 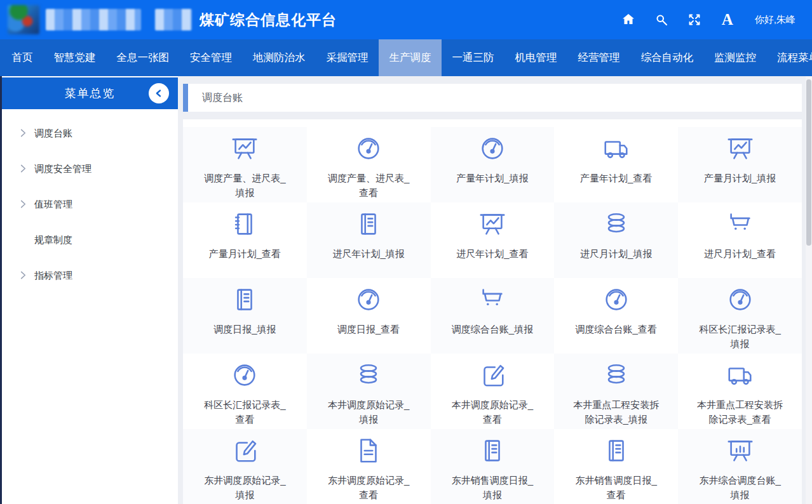 What do you see at coordinates (492, 98) in the screenshot?
I see `breadcrumb-bar: 调度台账` at bounding box center [492, 98].